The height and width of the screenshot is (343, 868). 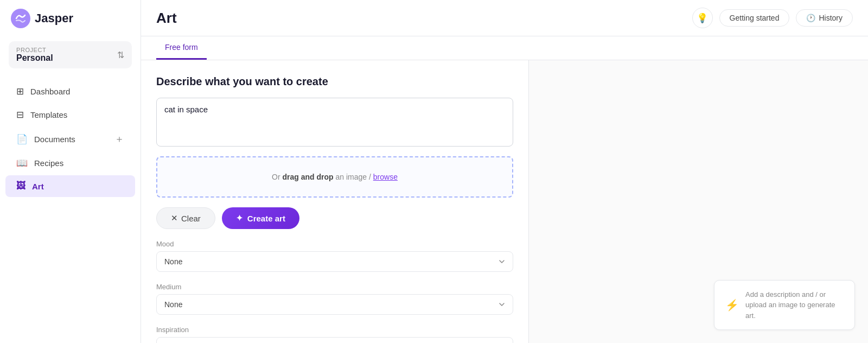 I want to click on tab-bar: Free form, so click(x=505, y=48).